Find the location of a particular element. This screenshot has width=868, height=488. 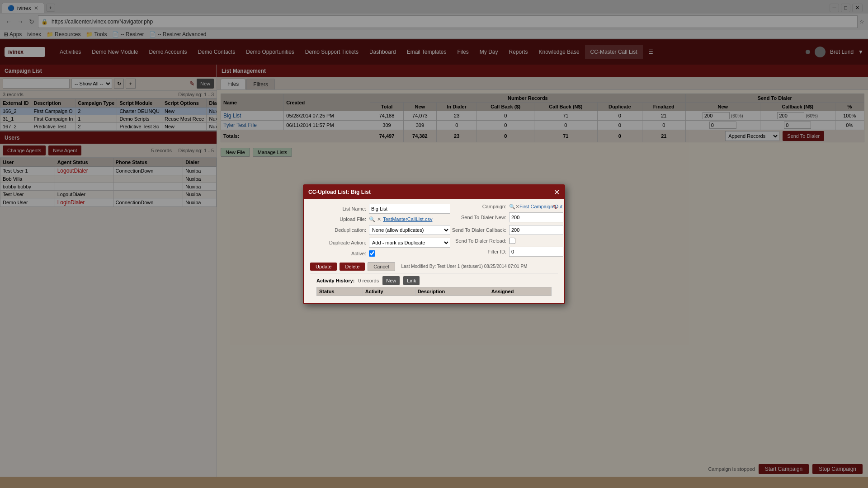

delete-file-icon: ✕ is located at coordinates (379, 220).